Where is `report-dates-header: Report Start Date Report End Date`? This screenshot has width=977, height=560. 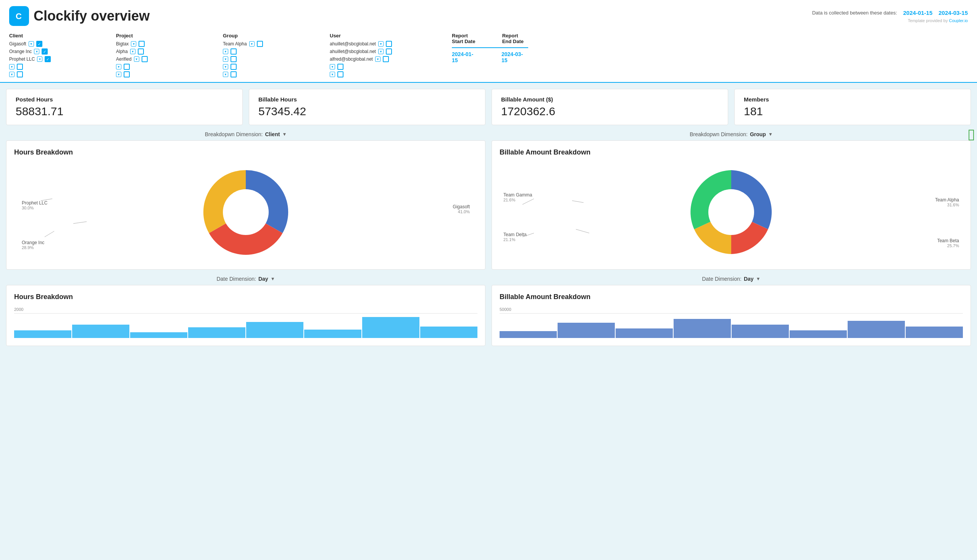
report-dates-header: Report Start Date Report End Date is located at coordinates (490, 38).